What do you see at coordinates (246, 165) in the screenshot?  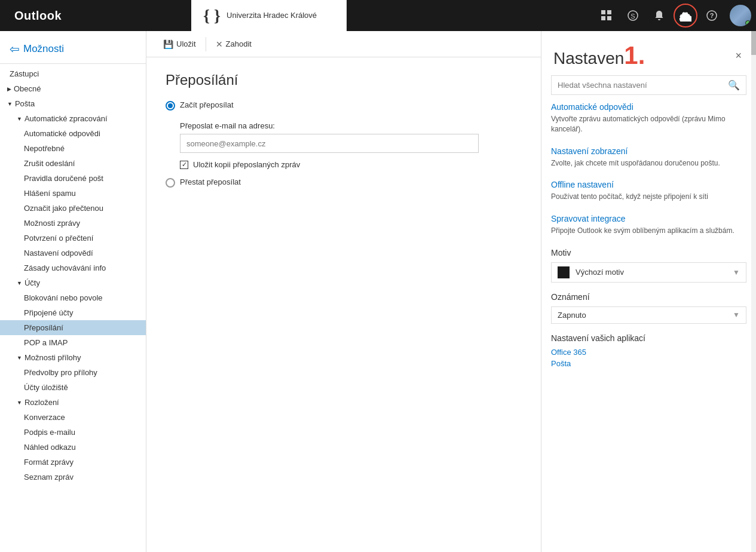 I see `save-copy-label: Uložit kopii přeposlaných zpráv` at bounding box center [246, 165].